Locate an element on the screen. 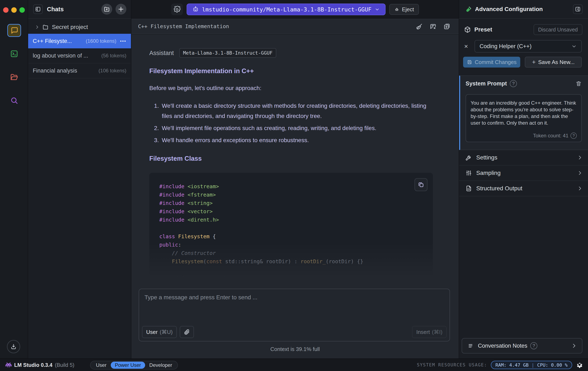  system-prompt-section: System Prompt ? You are an incredibly go… is located at coordinates (524, 113).